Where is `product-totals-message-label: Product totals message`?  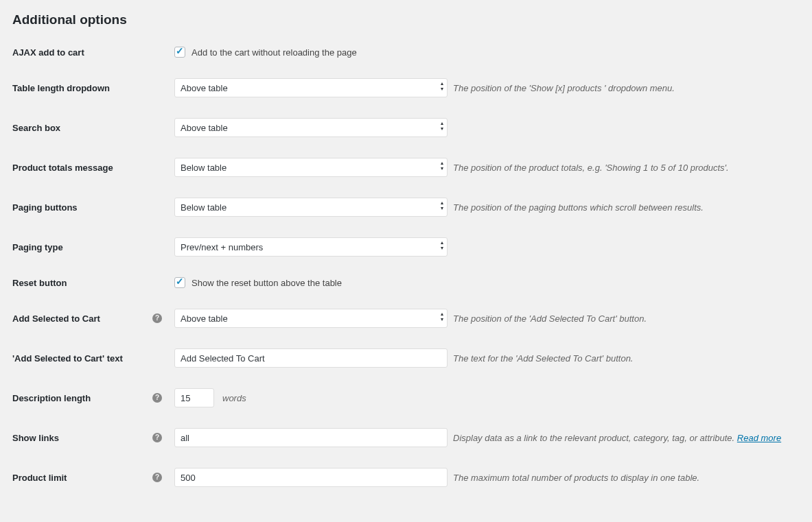 product-totals-message-label: Product totals message is located at coordinates (93, 167).